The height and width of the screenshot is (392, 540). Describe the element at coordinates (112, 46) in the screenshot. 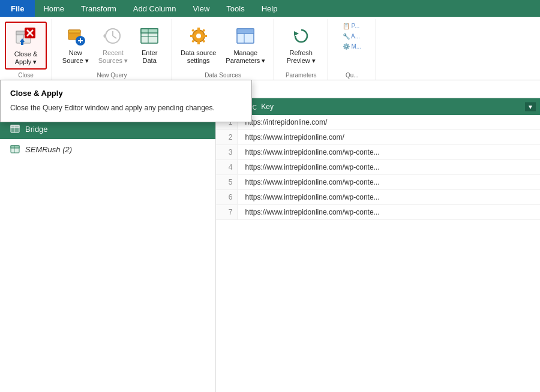

I see `new-query-buttons: NewSource ▾ RecentSources ▾` at that location.